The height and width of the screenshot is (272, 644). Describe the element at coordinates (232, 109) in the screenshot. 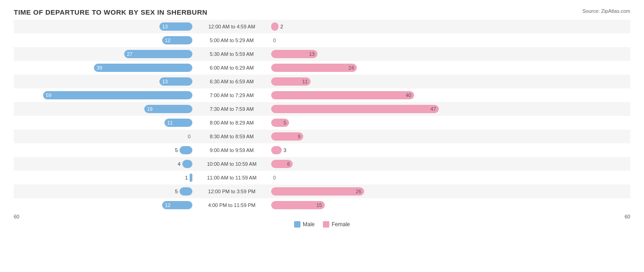

I see `time-label: 7:30 AM to 7:59 AM` at that location.